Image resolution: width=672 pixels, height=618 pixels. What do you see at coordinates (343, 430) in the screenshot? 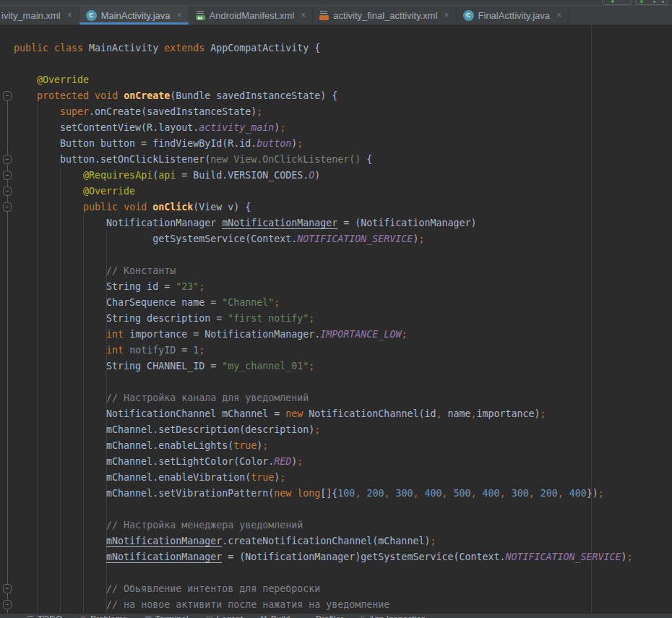
I see `code-line: mChannel.setDescription(description);` at bounding box center [343, 430].